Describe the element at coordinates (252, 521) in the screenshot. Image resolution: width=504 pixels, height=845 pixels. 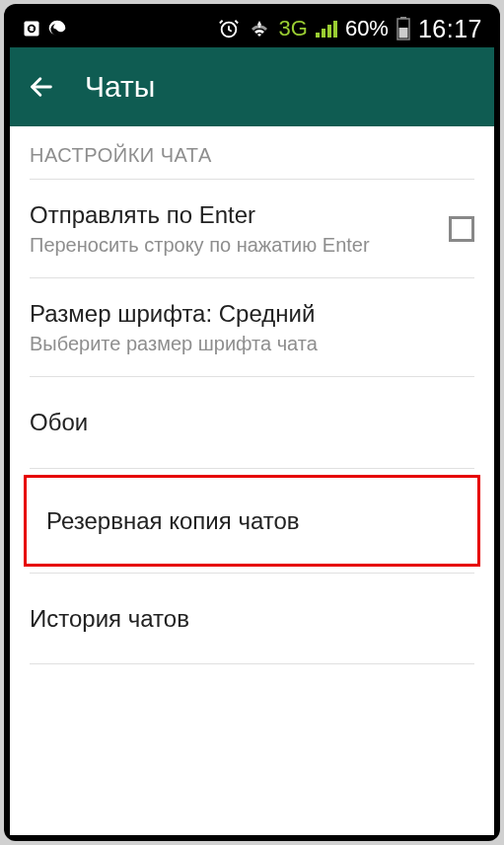
I see `setting-title: Резервная копия чатов` at that location.